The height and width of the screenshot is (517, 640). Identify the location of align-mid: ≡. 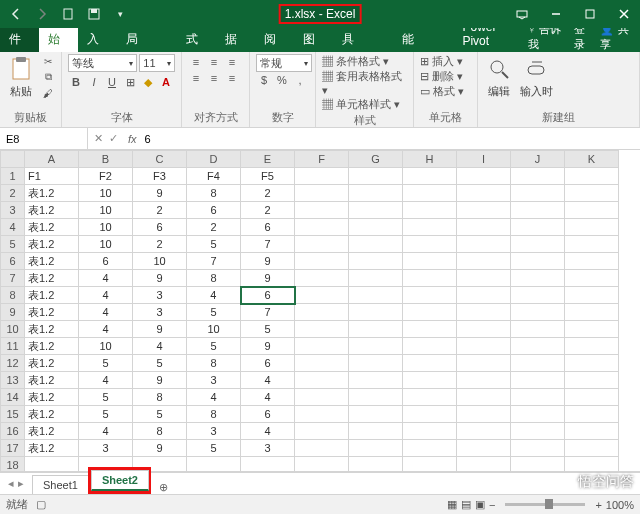
(214, 62).